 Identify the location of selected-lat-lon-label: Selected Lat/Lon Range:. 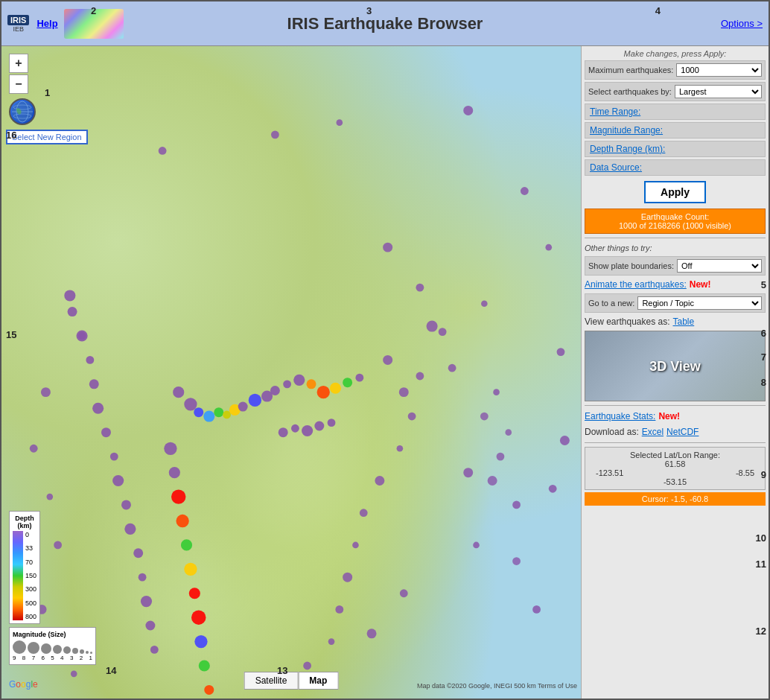
(675, 455).